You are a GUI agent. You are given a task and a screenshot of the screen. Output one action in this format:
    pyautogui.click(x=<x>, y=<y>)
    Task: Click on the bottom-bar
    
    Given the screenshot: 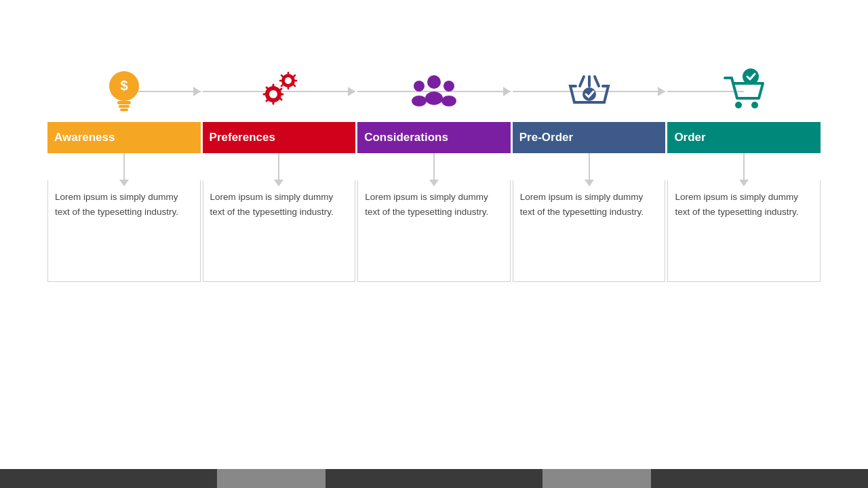 What is the action you would take?
    pyautogui.click(x=434, y=479)
    